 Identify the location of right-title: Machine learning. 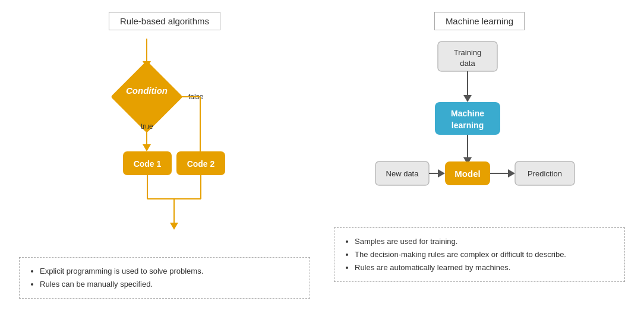
(479, 21).